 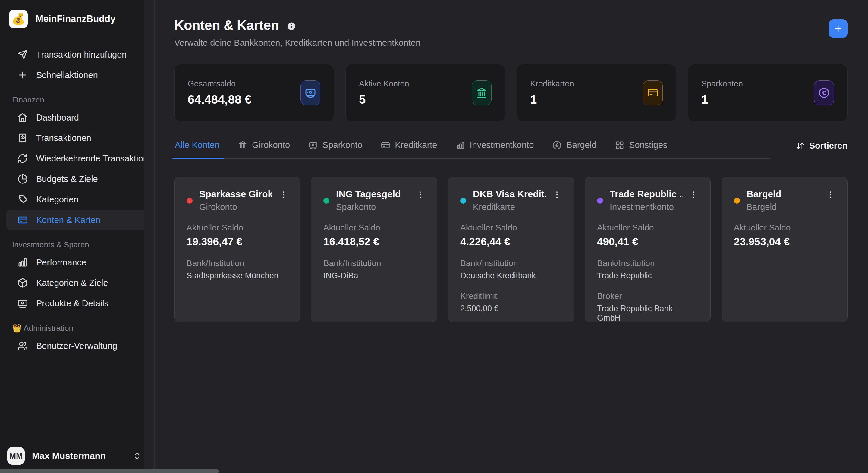 What do you see at coordinates (197, 148) in the screenshot?
I see `tab-alle-konten: Alle Konten` at bounding box center [197, 148].